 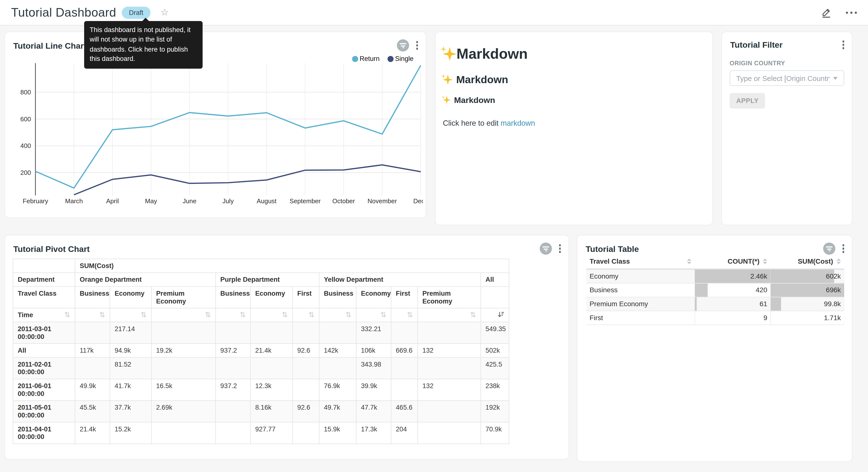 I want to click on favorite-star-icon: ☆, so click(x=164, y=12).